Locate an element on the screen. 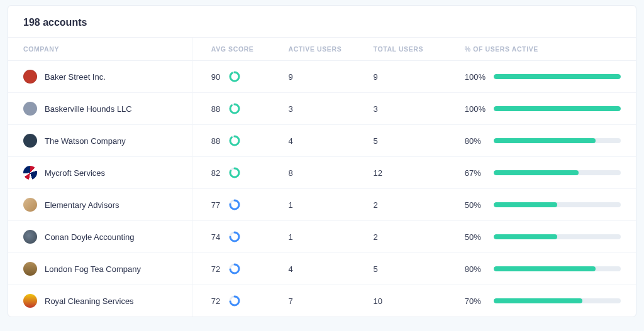 The width and height of the screenshot is (644, 331). company-name: Baker Street Inc. is located at coordinates (75, 77).